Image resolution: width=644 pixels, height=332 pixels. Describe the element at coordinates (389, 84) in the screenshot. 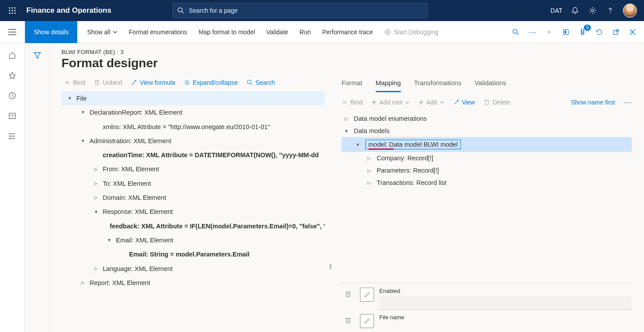

I see `tab-mapping: Mapping` at that location.